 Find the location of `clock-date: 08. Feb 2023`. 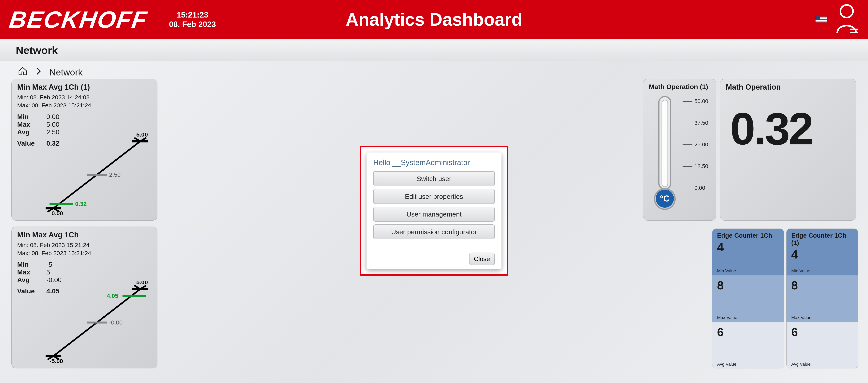

clock-date: 08. Feb 2023 is located at coordinates (193, 24).